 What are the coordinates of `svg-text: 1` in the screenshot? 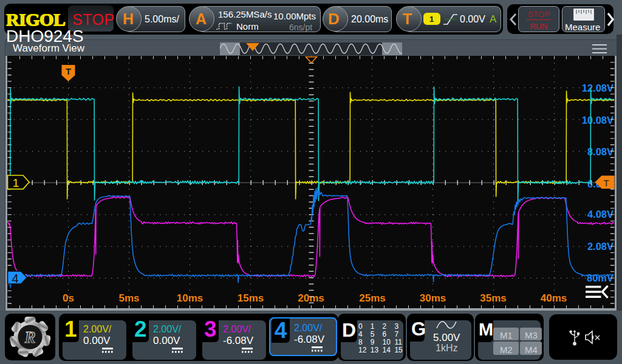 It's located at (16, 183).